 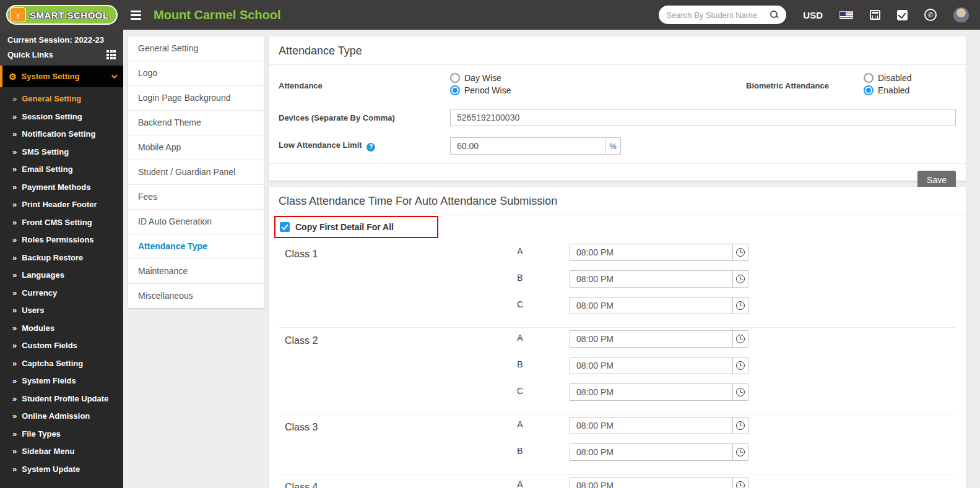 What do you see at coordinates (321, 145) in the screenshot?
I see `low-attendance-limit-label: Low Attendance Limit` at bounding box center [321, 145].